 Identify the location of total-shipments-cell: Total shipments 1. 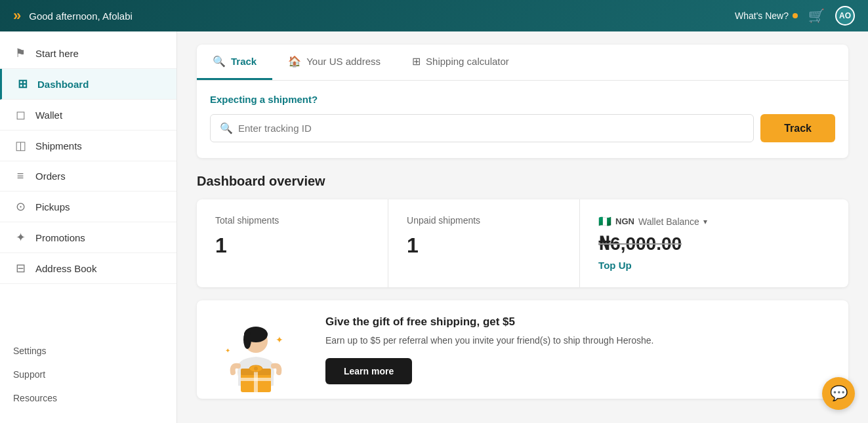
(293, 243).